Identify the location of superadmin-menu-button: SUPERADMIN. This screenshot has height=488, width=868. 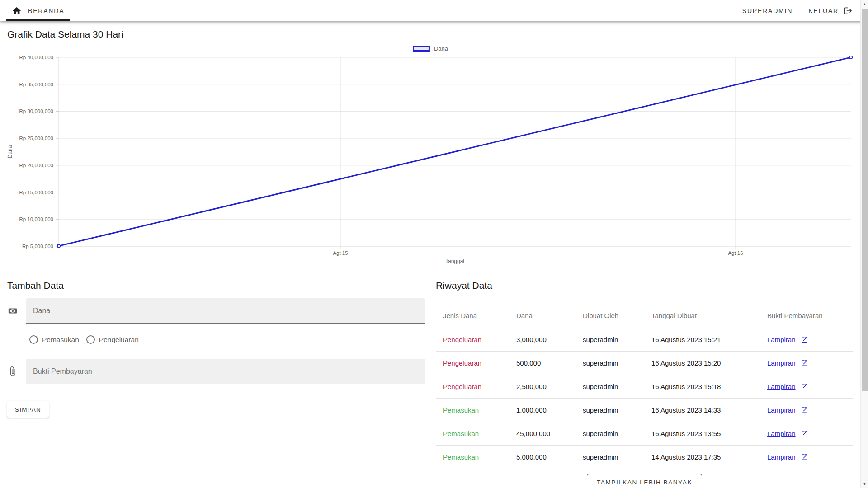
(768, 11).